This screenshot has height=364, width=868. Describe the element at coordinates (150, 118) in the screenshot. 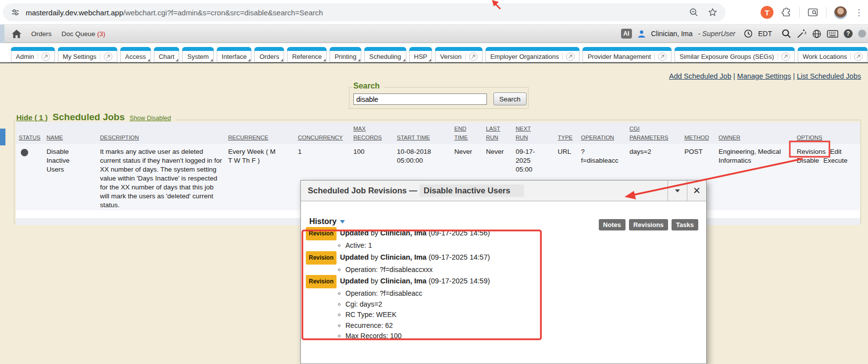

I see `show-disabled-link: Show Disabled` at that location.